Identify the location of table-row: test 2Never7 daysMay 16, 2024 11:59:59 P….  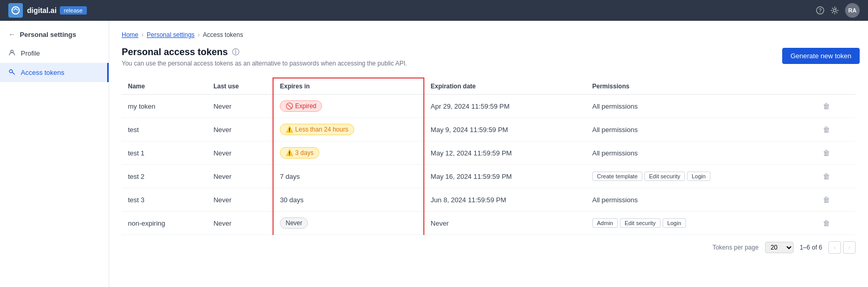
(489, 177).